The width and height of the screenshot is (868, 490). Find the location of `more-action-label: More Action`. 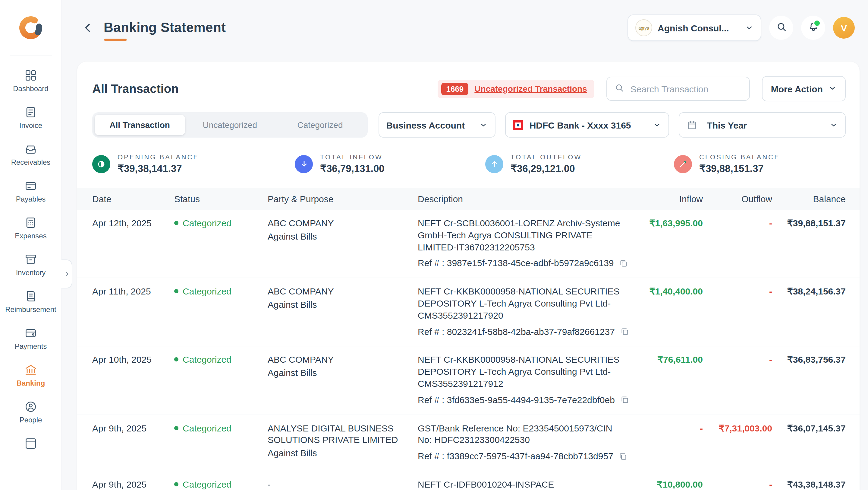

more-action-label: More Action is located at coordinates (797, 89).